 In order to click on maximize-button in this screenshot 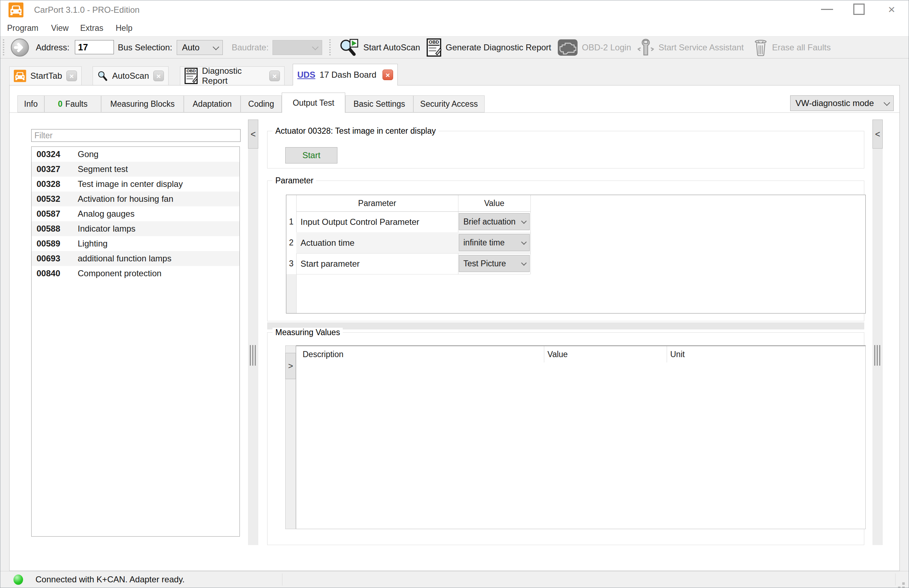, I will do `click(859, 9)`.